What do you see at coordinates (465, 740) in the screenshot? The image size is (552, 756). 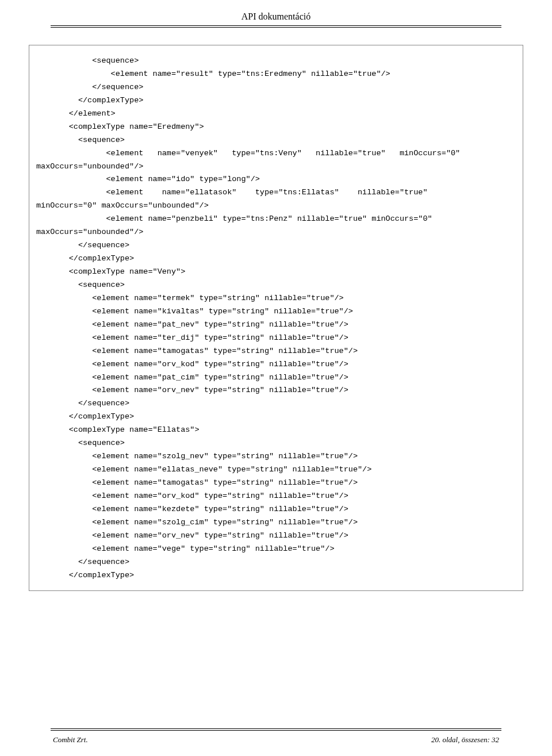 I see `footer-right: 20. oldal, összesen: 32` at bounding box center [465, 740].